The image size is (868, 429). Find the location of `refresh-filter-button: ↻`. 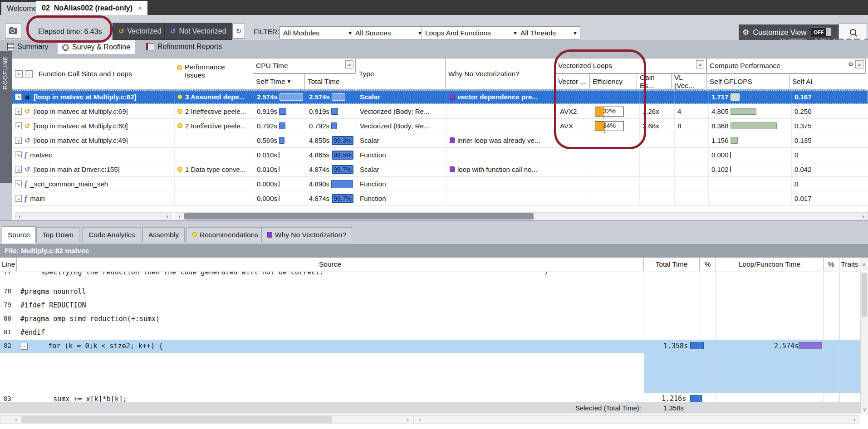

refresh-filter-button: ↻ is located at coordinates (239, 31).